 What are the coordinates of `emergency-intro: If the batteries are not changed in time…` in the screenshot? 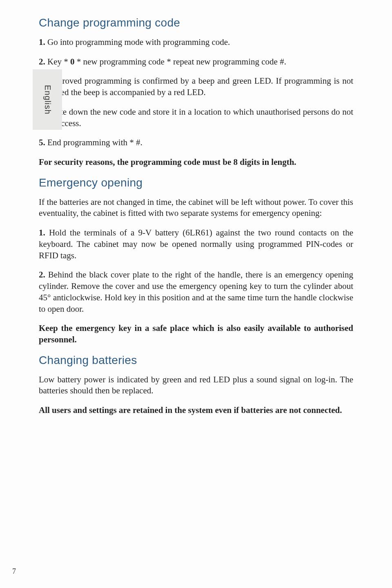 It's located at (196, 208).